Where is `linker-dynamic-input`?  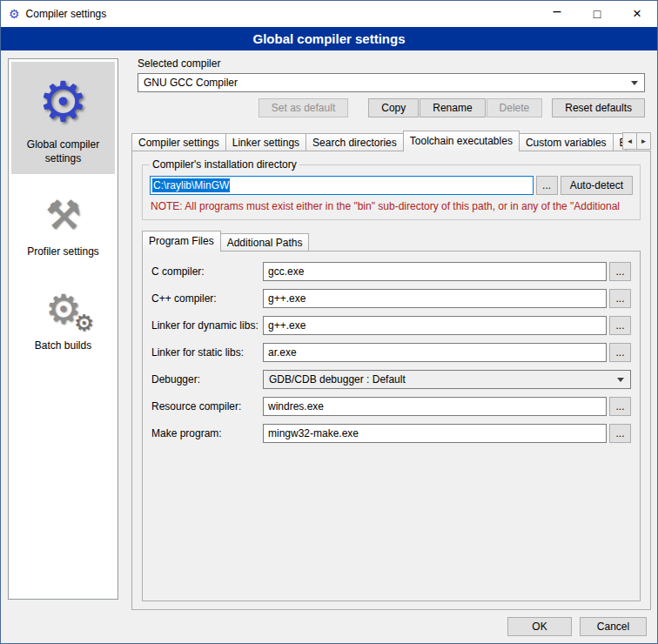
linker-dynamic-input is located at coordinates (435, 325).